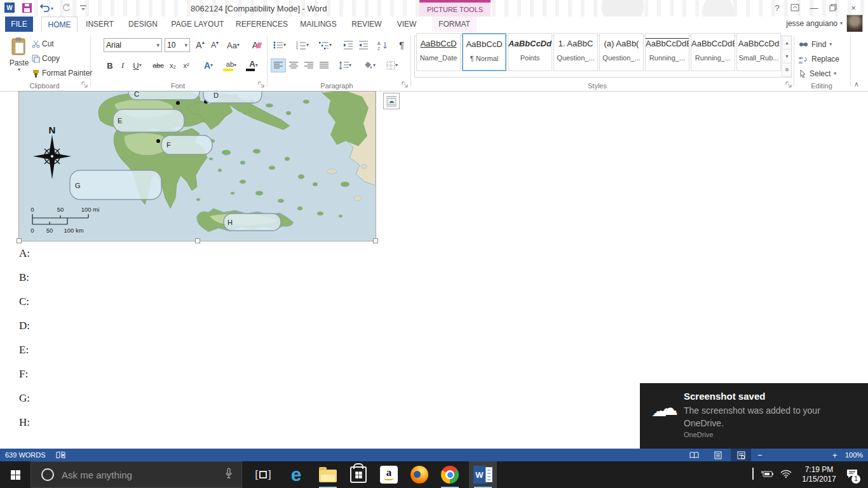 Image resolution: width=868 pixels, height=488 pixels. I want to click on clipboard-dialog-launcher, so click(85, 85).